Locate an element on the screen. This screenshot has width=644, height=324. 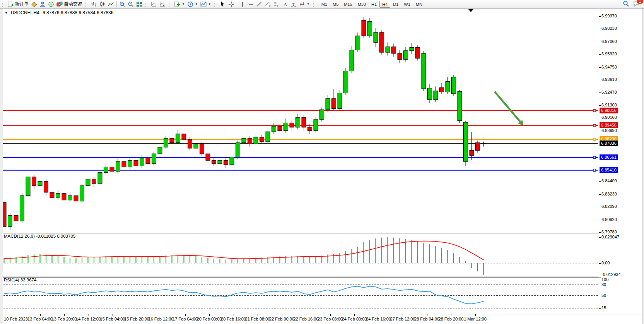
zoom-in-button is located at coordinates (122, 4).